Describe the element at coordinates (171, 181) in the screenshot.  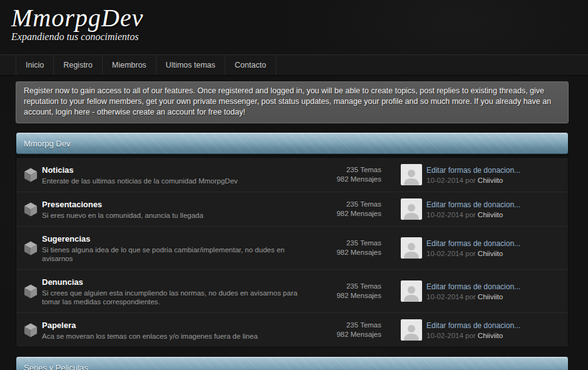
I see `forum-description: Enterate de las ultimas noticias de la c…` at that location.